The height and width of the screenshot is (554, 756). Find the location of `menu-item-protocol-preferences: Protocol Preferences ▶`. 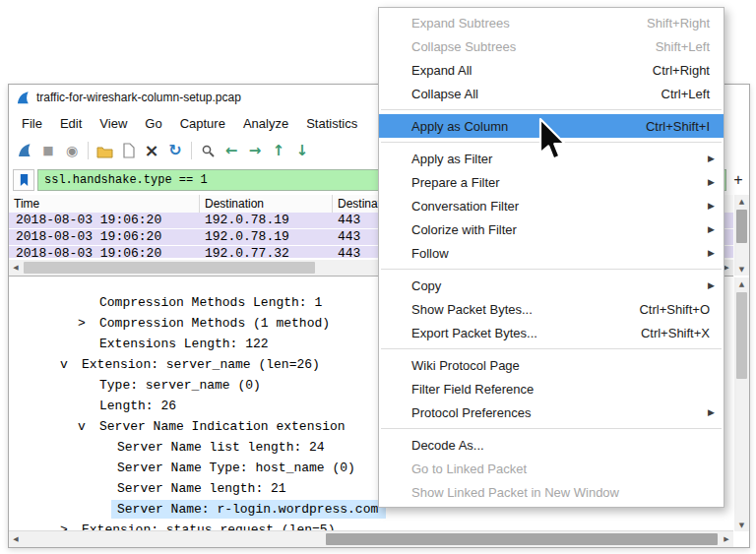

menu-item-protocol-preferences: Protocol Preferences ▶ is located at coordinates (551, 412).